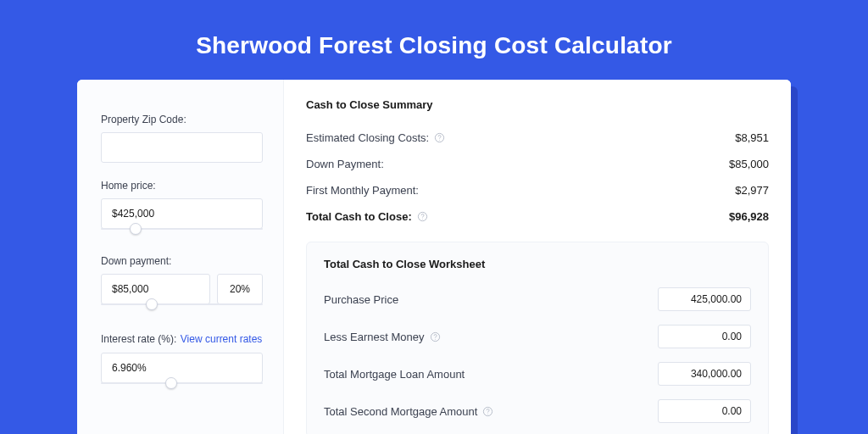 The image size is (868, 434). Describe the element at coordinates (537, 164) in the screenshot. I see `summary-row-down-payment: Down Payment: $85,000` at that location.